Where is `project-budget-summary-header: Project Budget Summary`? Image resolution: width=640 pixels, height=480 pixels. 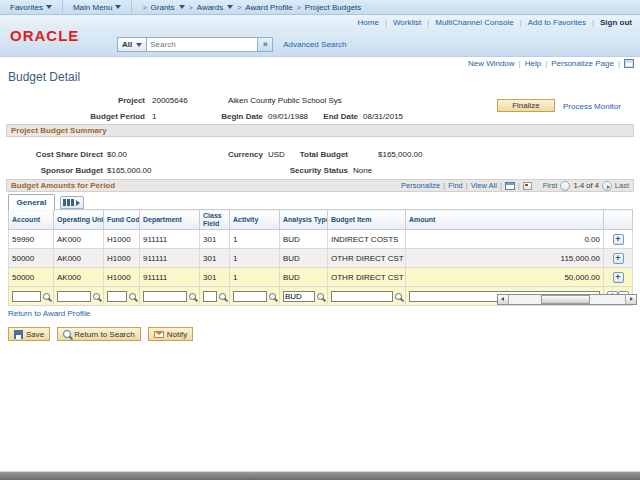
project-budget-summary-header: Project Budget Summary is located at coordinates (320, 130).